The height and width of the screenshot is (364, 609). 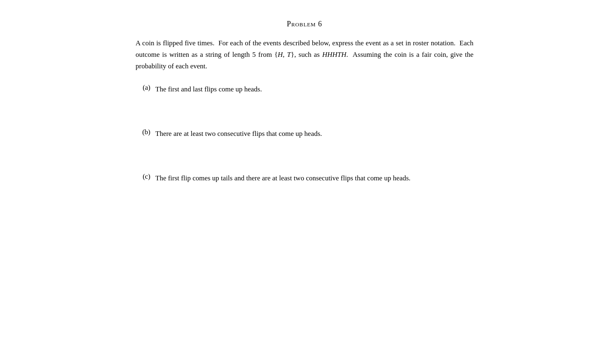 What do you see at coordinates (280, 54) in the screenshot?
I see `set-H: H` at bounding box center [280, 54].